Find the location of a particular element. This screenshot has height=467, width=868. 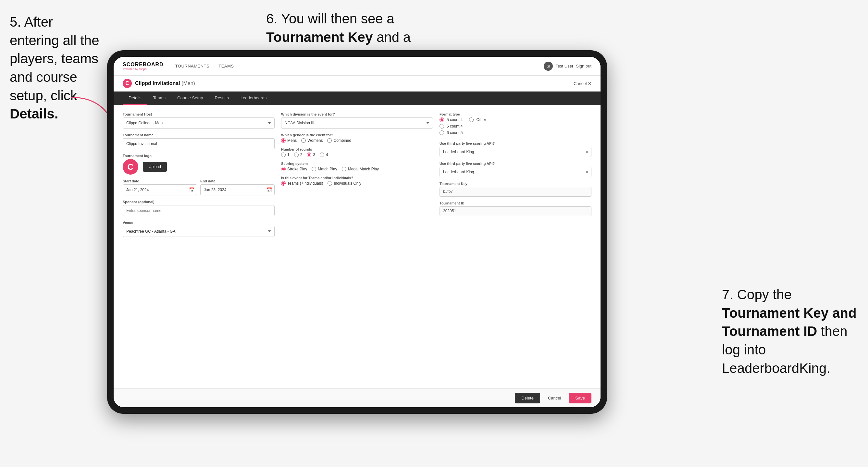

tournament-key-field: Tournament Key b#fb7 is located at coordinates (516, 189).